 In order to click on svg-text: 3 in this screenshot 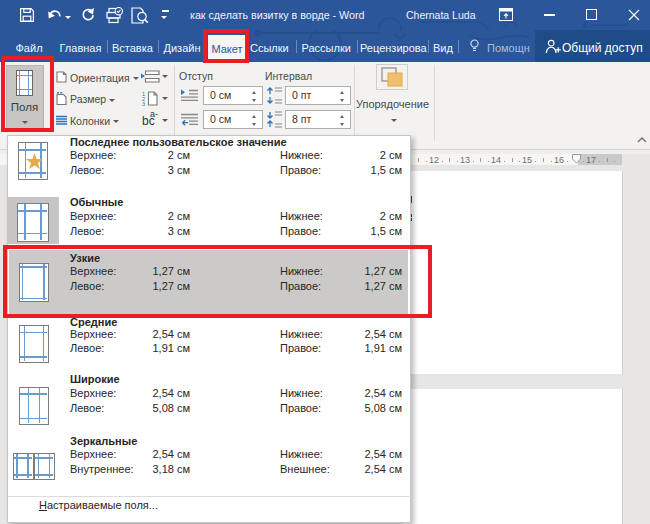, I will do `click(144, 104)`.